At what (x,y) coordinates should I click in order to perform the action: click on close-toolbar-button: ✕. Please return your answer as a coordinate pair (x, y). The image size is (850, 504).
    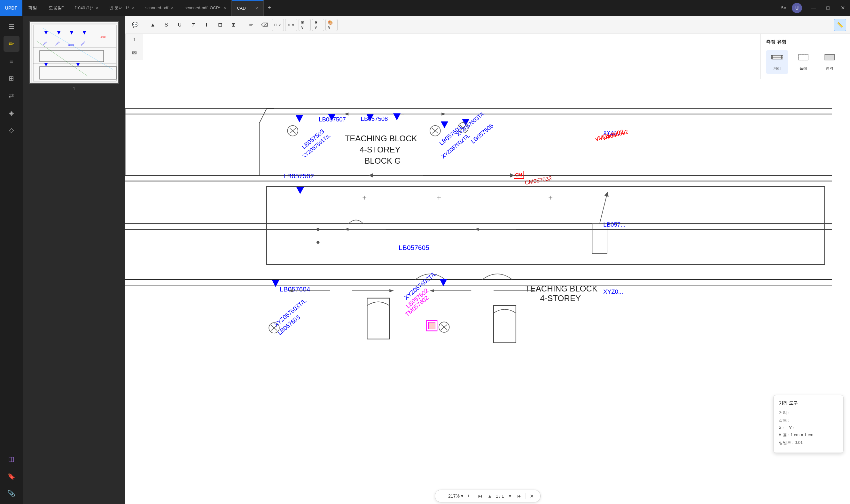
    Looking at the image, I should click on (532, 496).